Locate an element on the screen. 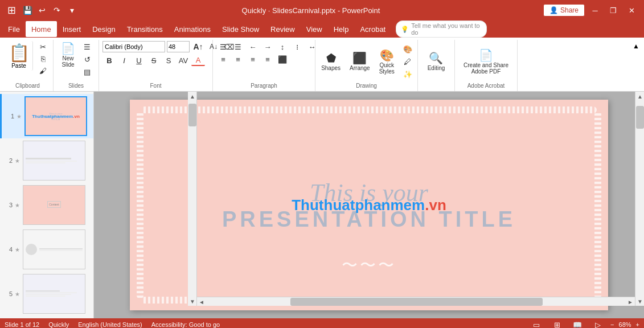  menu-bar: File Home Insert Design Transitions Anim… is located at coordinates (322, 29).